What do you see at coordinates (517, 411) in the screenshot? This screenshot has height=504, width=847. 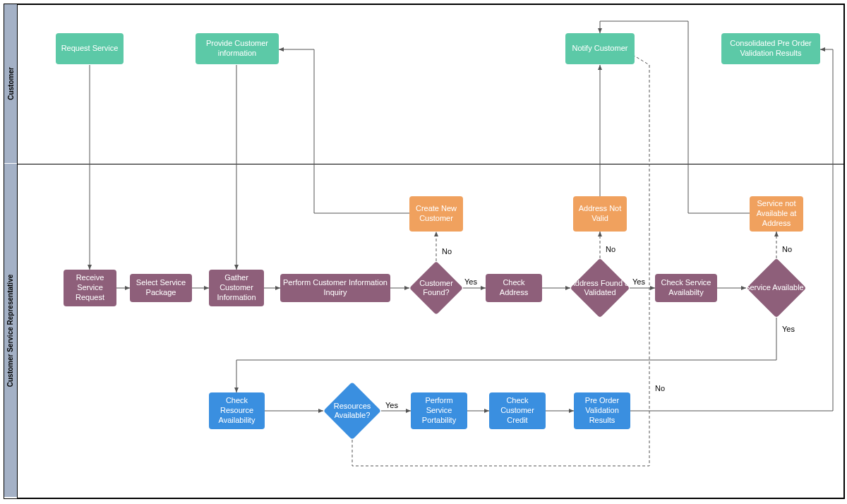 I see `node-label: Check Customer Credit` at bounding box center [517, 411].